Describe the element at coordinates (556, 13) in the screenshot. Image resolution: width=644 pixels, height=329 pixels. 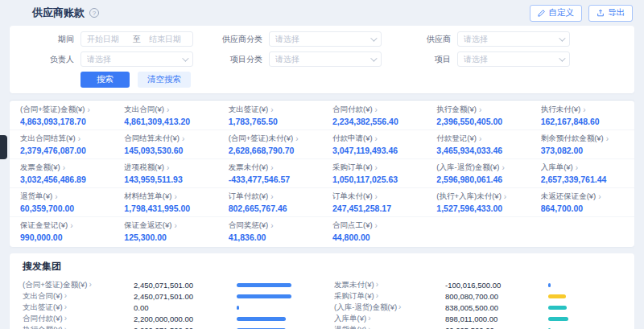
I see `customize-button: 自定义` at that location.